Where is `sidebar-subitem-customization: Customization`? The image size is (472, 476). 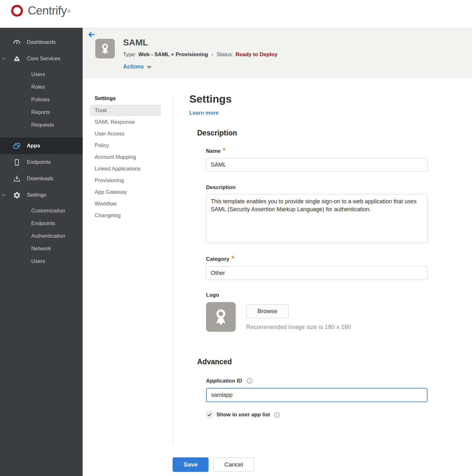 sidebar-subitem-customization: Customization is located at coordinates (41, 211).